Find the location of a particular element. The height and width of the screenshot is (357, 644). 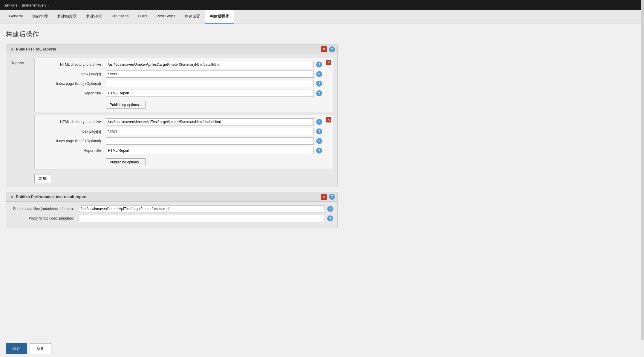

panel-perf-icon: ▣ is located at coordinates (12, 197).